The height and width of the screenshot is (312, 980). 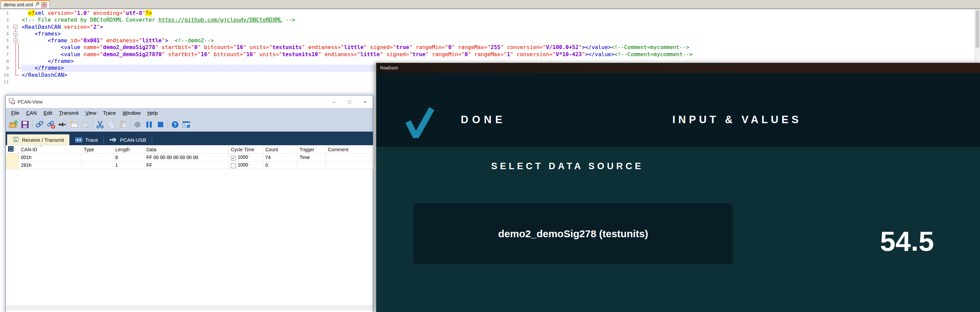 What do you see at coordinates (490, 20) in the screenshot?
I see `code-line: 2<!-- File created by DBCtoRDXML Convert…` at bounding box center [490, 20].